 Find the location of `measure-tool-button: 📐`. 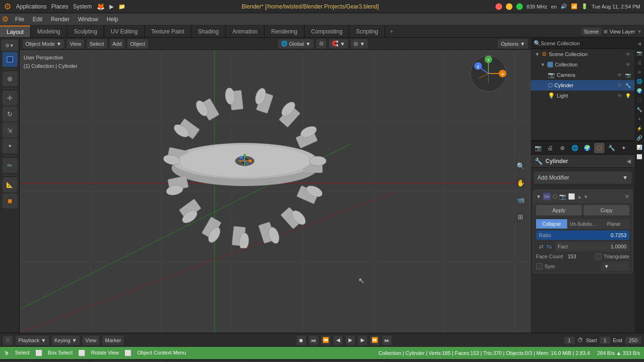

measure-tool-button: 📐 is located at coordinates (10, 185).